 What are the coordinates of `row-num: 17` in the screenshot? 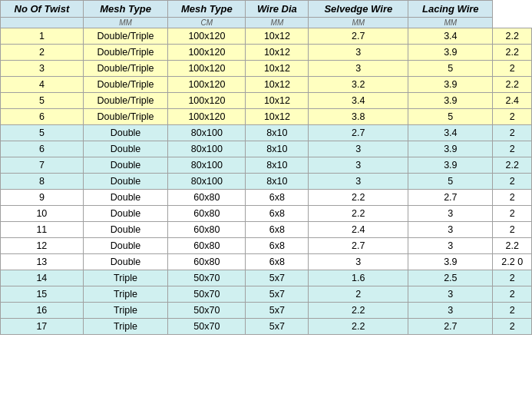 It's located at (42, 327).